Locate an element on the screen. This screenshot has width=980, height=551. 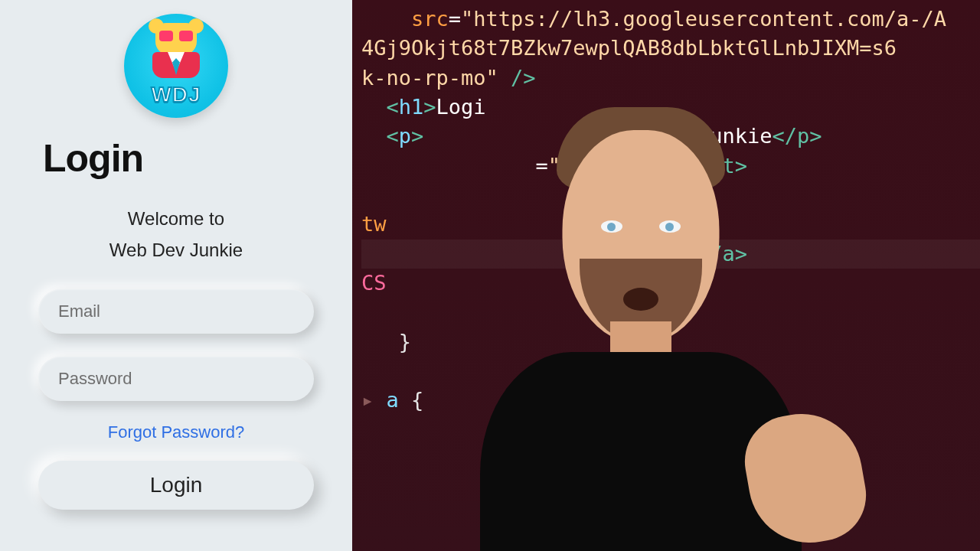
welcome-text: Welcome to Web Dev Junkie is located at coordinates (176, 235).